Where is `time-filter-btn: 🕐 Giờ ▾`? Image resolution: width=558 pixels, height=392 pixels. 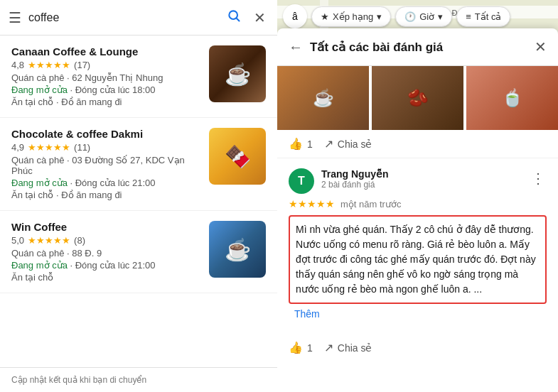 time-filter-btn: 🕐 Giờ ▾ is located at coordinates (424, 17).